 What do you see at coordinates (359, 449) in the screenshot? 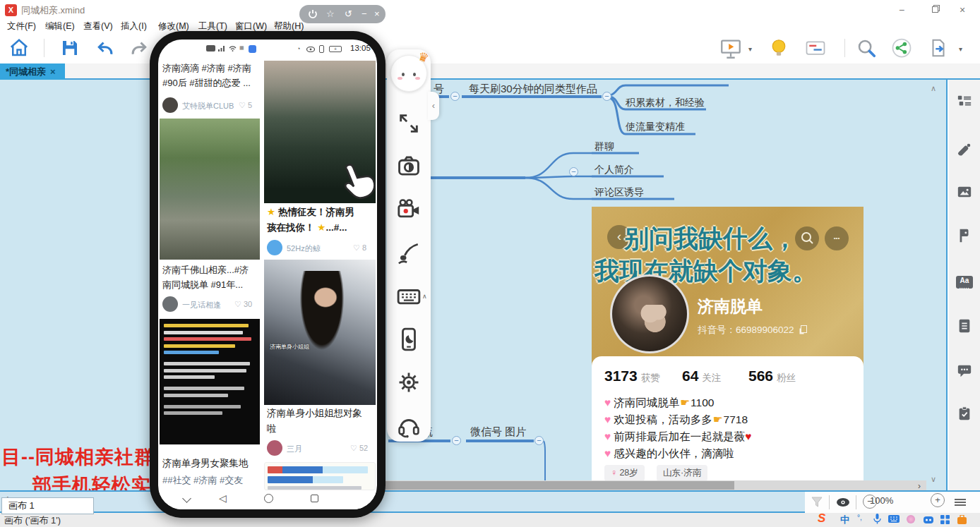
I see `feed-likes: ♡ 52` at bounding box center [359, 449].